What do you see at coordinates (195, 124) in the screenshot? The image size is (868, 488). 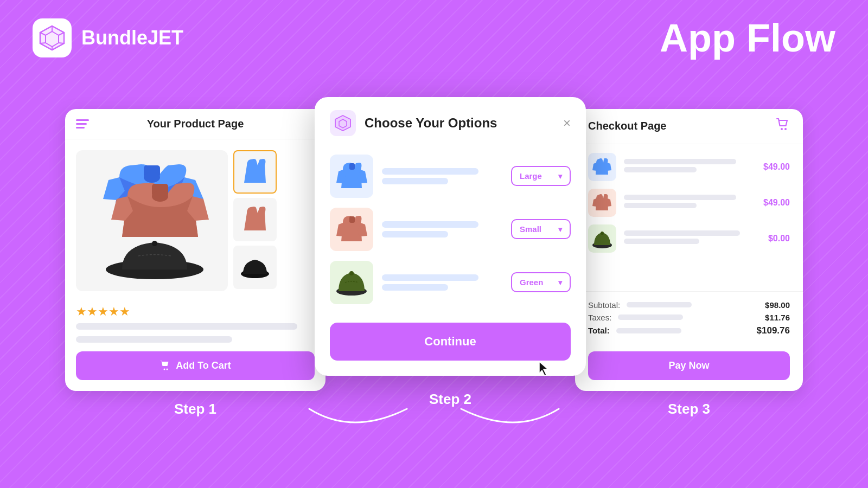 I see `step1-header: Your Product Page` at bounding box center [195, 124].